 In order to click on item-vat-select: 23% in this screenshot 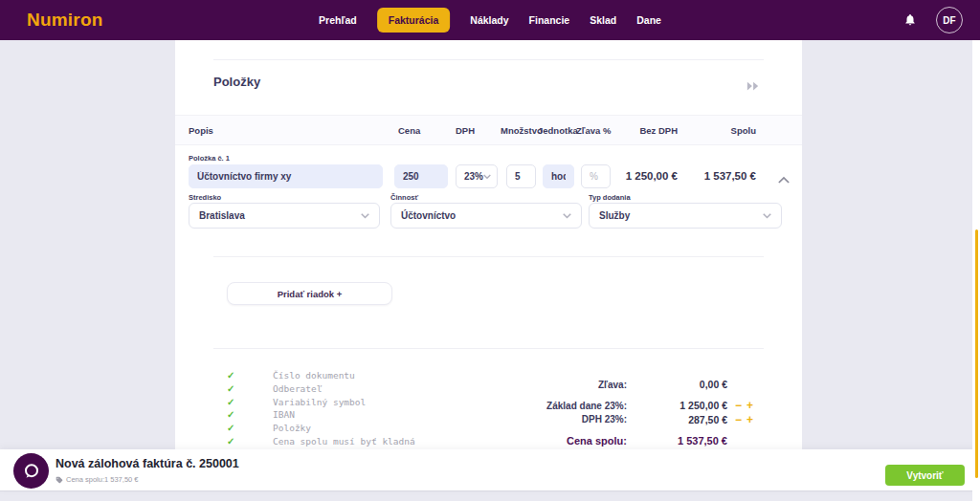, I will do `click(477, 176)`.